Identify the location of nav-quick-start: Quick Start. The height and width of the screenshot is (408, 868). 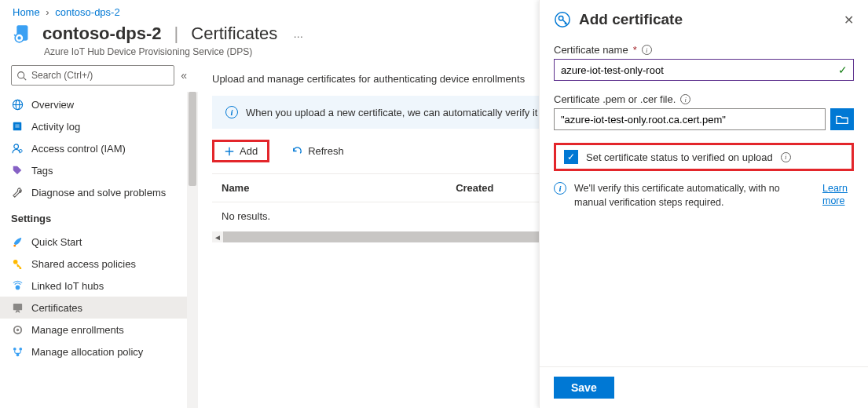
(99, 242).